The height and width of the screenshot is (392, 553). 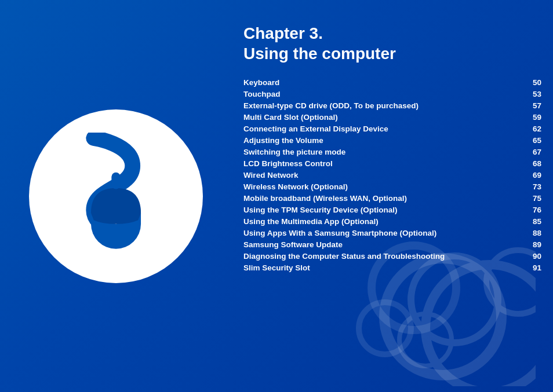 What do you see at coordinates (533, 221) in the screenshot?
I see `toc-item-page: 85` at bounding box center [533, 221].